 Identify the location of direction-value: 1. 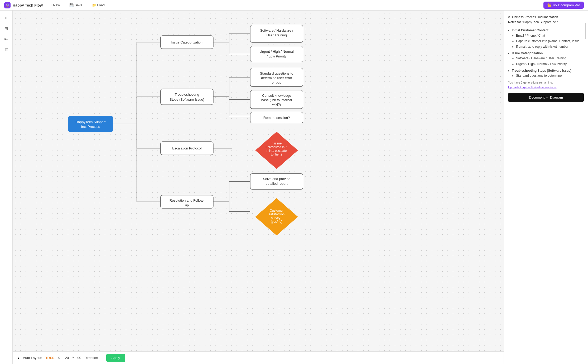
(102, 358).